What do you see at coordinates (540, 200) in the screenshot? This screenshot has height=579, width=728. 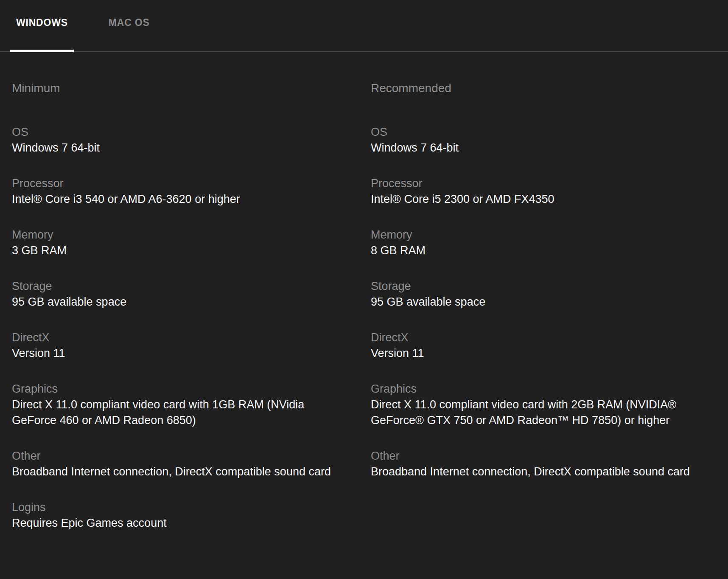 I see `spec-value: Intel® Core i5 2300 or AMD FX4350` at bounding box center [540, 200].